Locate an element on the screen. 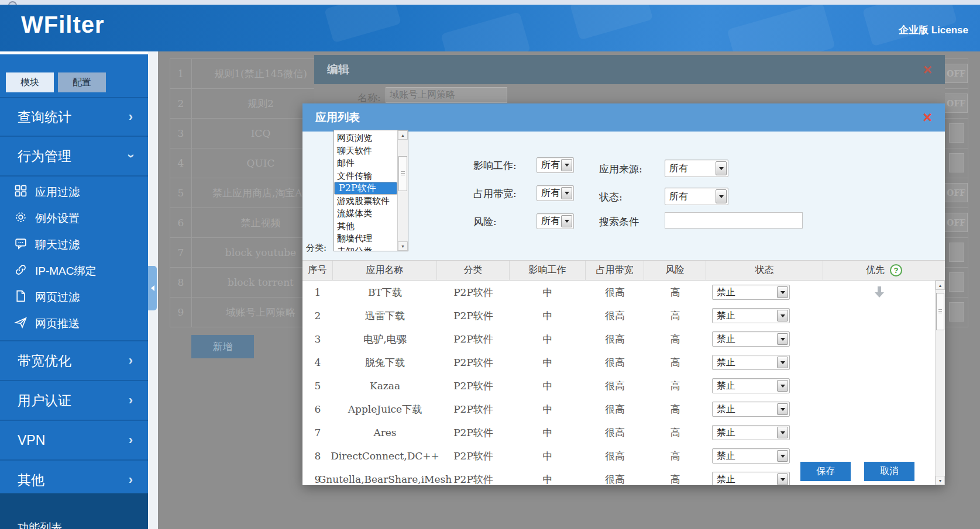  sidebar-group-行为管理: 行为管理› is located at coordinates (74, 157).